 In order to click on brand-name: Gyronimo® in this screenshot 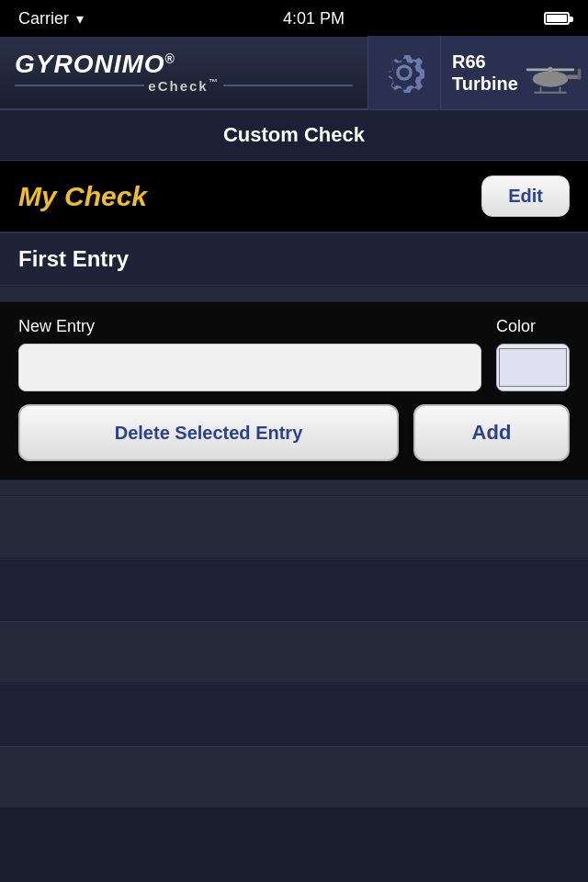, I will do `click(184, 64)`.